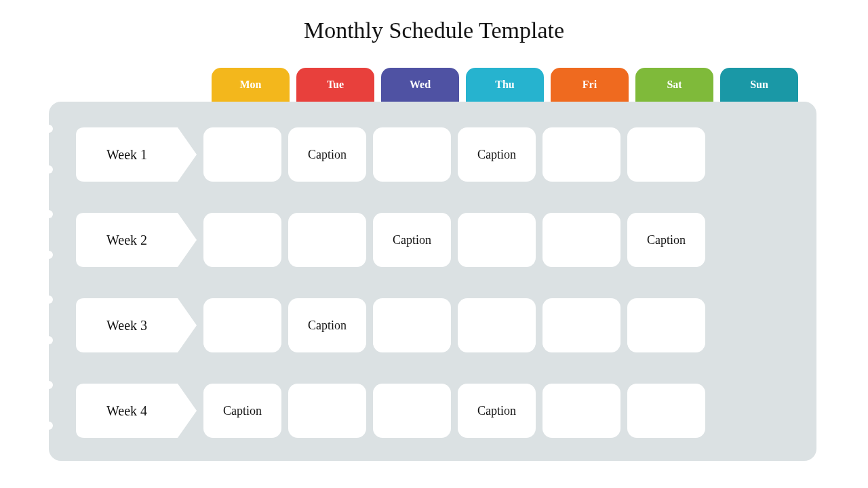  Describe the element at coordinates (127, 155) in the screenshot. I see `week-label-text: Week 1` at that location.